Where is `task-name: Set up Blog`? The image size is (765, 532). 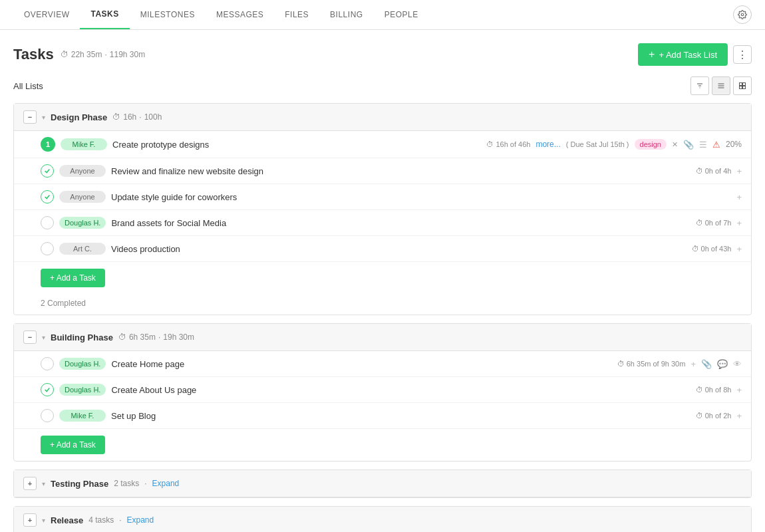
task-name: Set up Blog is located at coordinates (400, 416).